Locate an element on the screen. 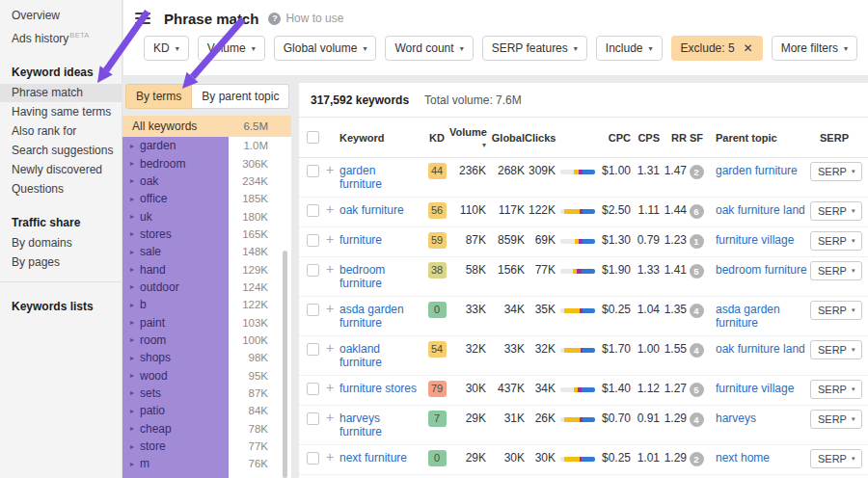  sidebar-item: Also rank for is located at coordinates (61, 131).